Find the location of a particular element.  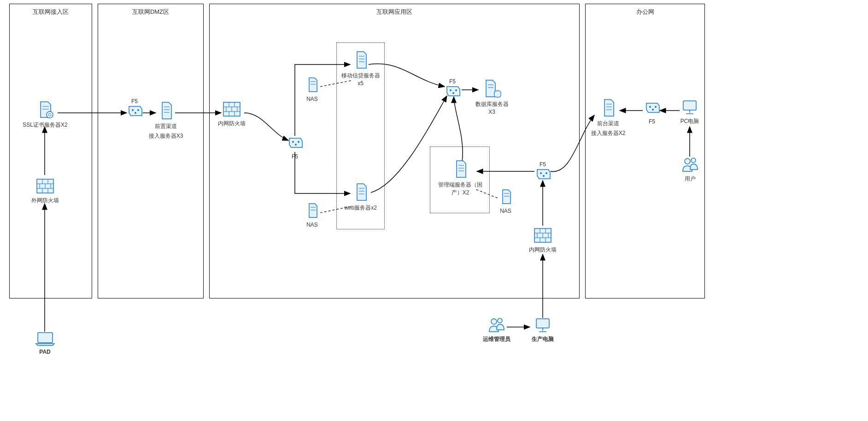

label: 用户 is located at coordinates (690, 179).